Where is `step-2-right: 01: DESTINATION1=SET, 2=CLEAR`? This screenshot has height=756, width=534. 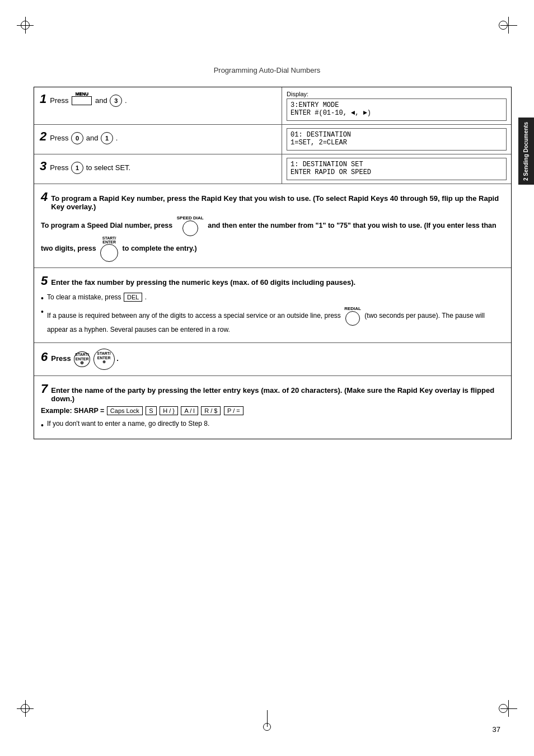
step-2-right: 01: DESTINATION1=SET, 2=CLEAR is located at coordinates (396, 139).